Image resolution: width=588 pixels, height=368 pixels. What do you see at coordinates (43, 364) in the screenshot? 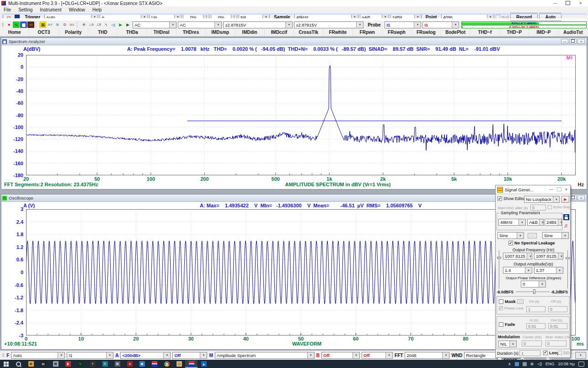
I see `app-m-icon: M` at bounding box center [43, 364].